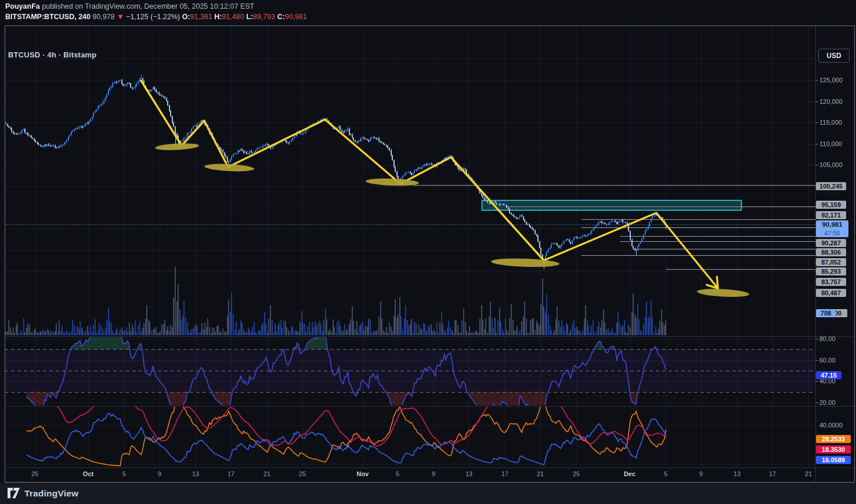  Describe the element at coordinates (831, 282) in the screenshot. I see `price-level-label: 83,757` at that location.